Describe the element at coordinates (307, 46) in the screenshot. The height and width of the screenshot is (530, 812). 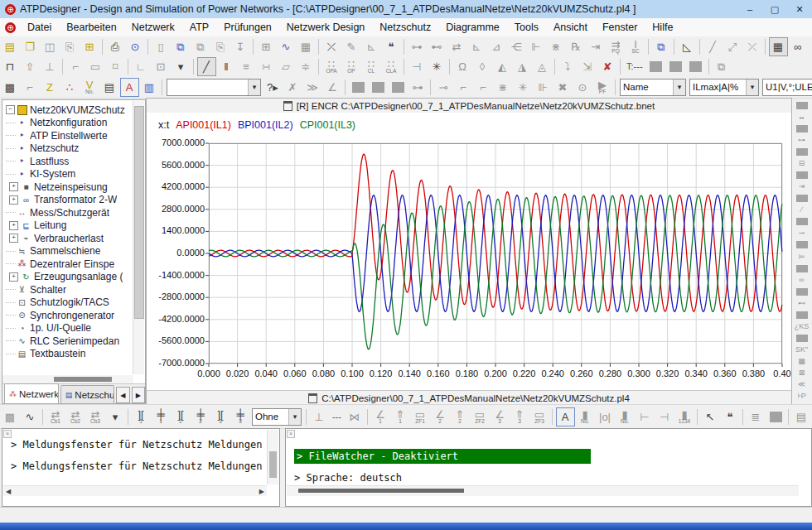
I see `result-grid-icon: ▦` at that location.